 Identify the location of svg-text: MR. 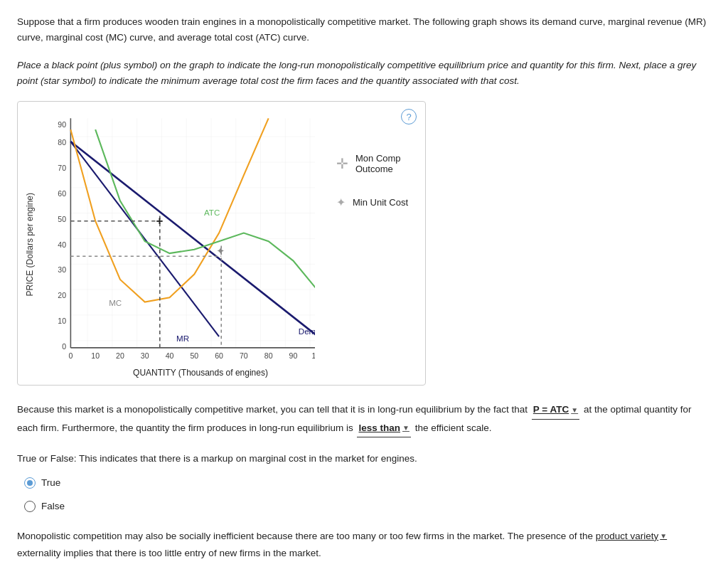
(183, 339).